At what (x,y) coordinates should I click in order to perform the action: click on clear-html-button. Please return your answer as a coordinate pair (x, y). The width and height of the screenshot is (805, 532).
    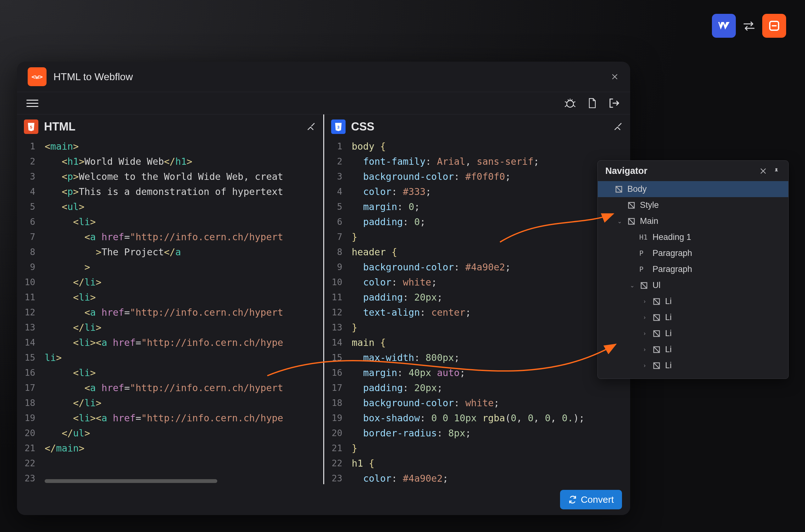
    Looking at the image, I should click on (311, 127).